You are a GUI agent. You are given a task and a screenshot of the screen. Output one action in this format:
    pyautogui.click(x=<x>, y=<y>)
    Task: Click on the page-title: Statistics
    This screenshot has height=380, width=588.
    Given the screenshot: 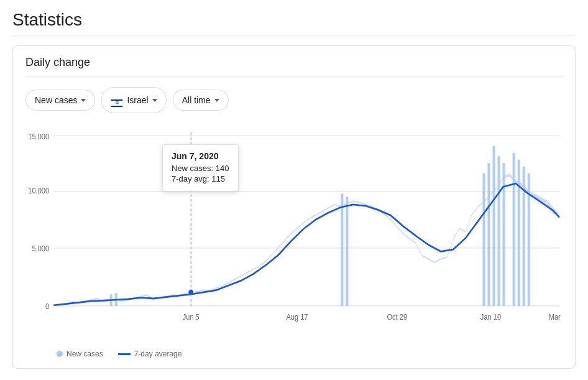 What is the action you would take?
    pyautogui.click(x=294, y=22)
    